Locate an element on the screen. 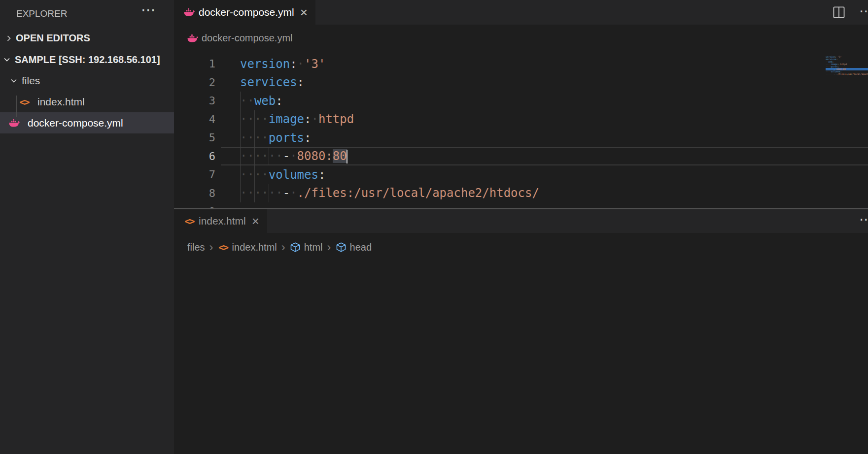  file-tree: files<> index.html docker-compose.yml is located at coordinates (87, 101).